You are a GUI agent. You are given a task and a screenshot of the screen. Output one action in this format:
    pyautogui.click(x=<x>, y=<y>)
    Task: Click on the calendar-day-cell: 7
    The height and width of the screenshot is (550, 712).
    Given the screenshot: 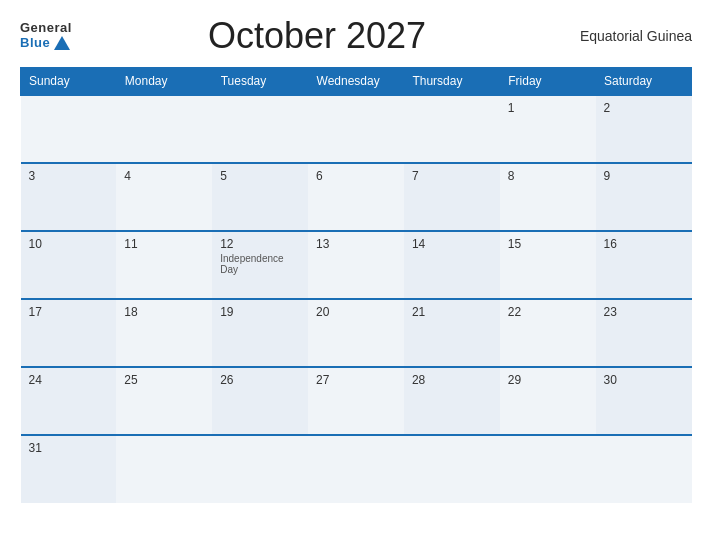 What is the action you would take?
    pyautogui.click(x=452, y=197)
    